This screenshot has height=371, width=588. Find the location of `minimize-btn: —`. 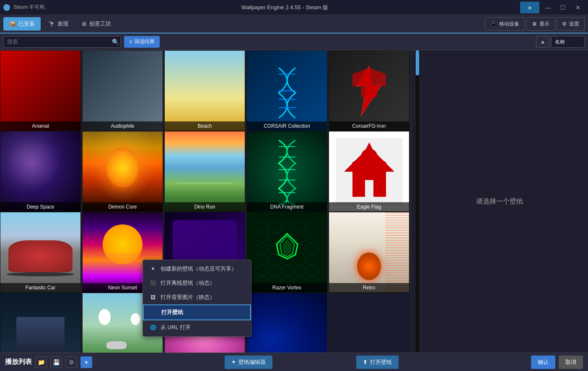

minimize-btn: — is located at coordinates (548, 8).